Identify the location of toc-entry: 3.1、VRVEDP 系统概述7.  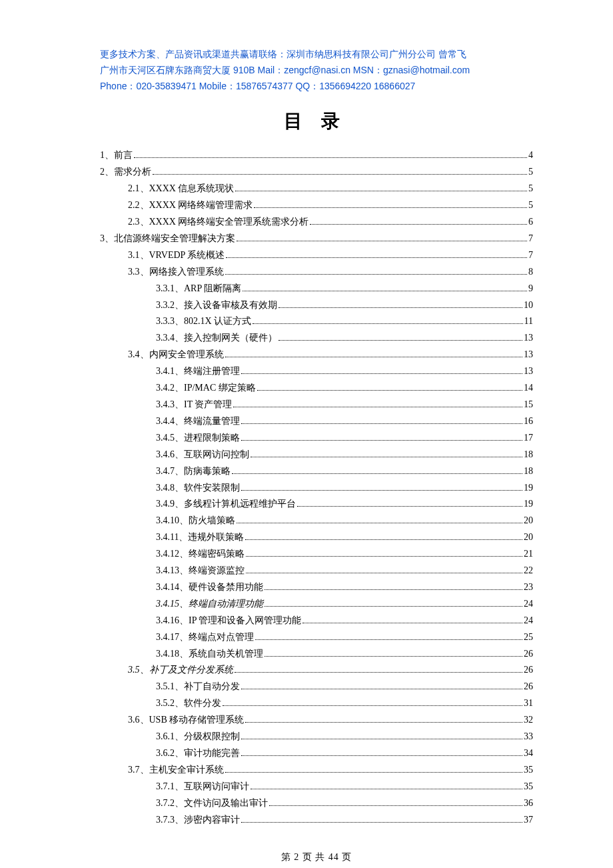
(316, 256).